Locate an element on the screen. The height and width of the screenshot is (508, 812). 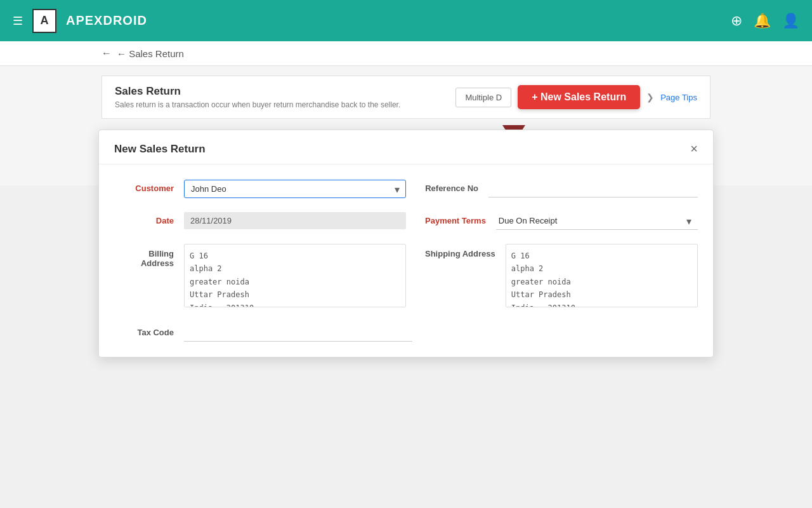
customer-select-wrapper: John Deo is located at coordinates (295, 189).